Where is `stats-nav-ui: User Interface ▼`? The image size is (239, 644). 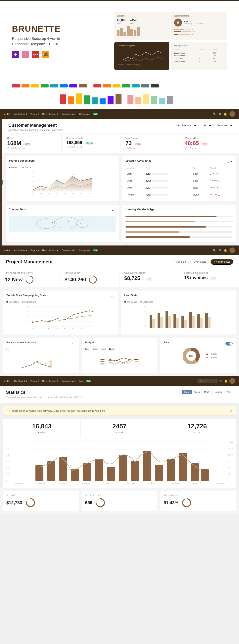
stats-nav-ui: User Interface ▼ is located at coordinates (50, 381).